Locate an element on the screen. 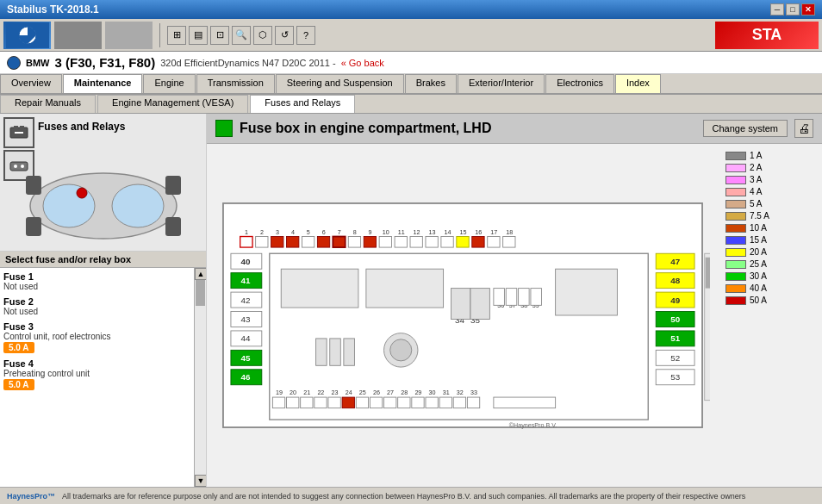 Image resolution: width=822 pixels, height=504 pixels. legend-item: 5 A is located at coordinates (770, 203).